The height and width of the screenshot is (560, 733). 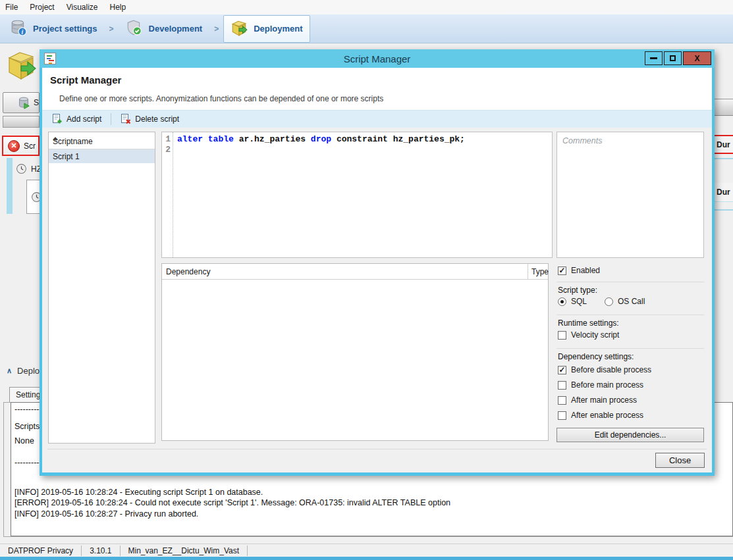 What do you see at coordinates (76, 119) in the screenshot?
I see `add-script-button: Add script` at bounding box center [76, 119].